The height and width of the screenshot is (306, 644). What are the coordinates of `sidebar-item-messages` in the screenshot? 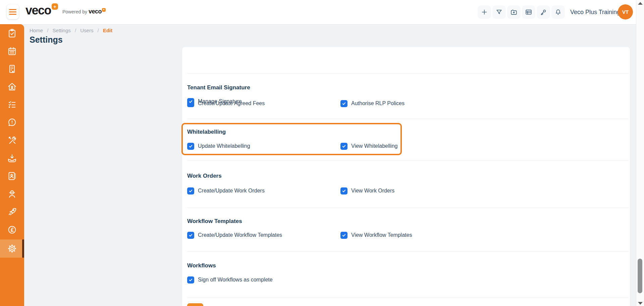 It's located at (12, 122).